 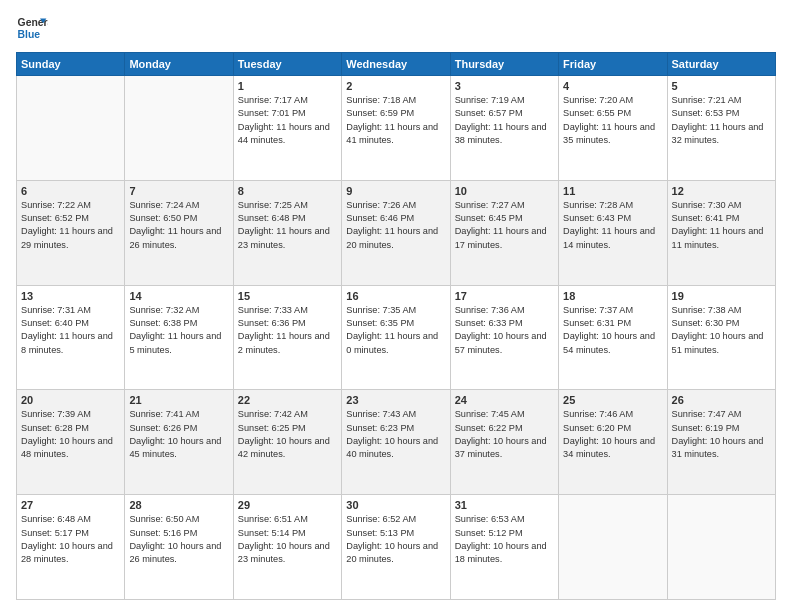 I want to click on cell-content: Sunrise: 7:18 AMSunset: 6:59 PMDaylight:…, so click(x=392, y=120).